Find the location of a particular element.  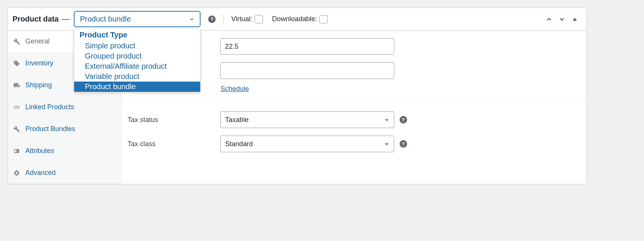

sidebar-label-attributes: Attributes is located at coordinates (40, 151).